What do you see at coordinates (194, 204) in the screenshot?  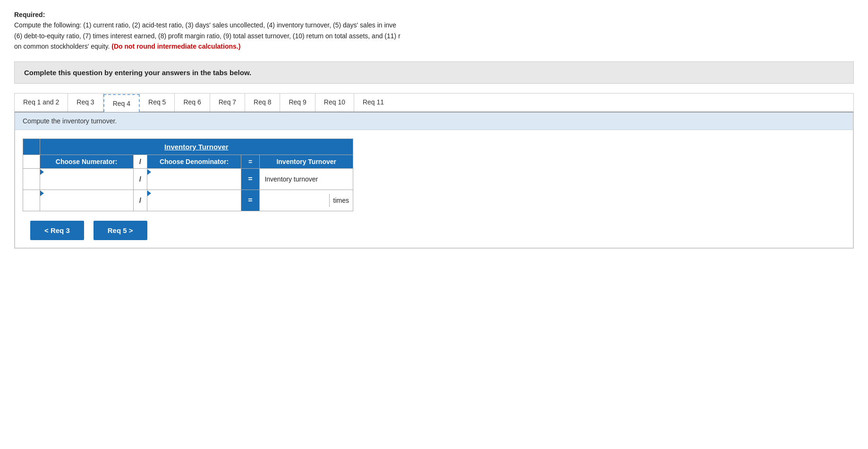 I see `row2-denominator-input` at bounding box center [194, 204].